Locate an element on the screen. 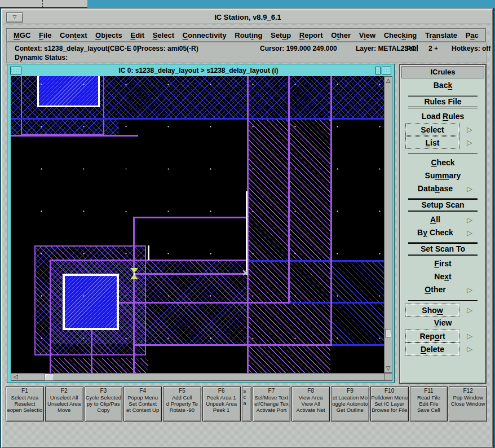 Image resolution: width=495 pixels, height=448 pixels. palette-row-list: List▷ is located at coordinates (443, 142).